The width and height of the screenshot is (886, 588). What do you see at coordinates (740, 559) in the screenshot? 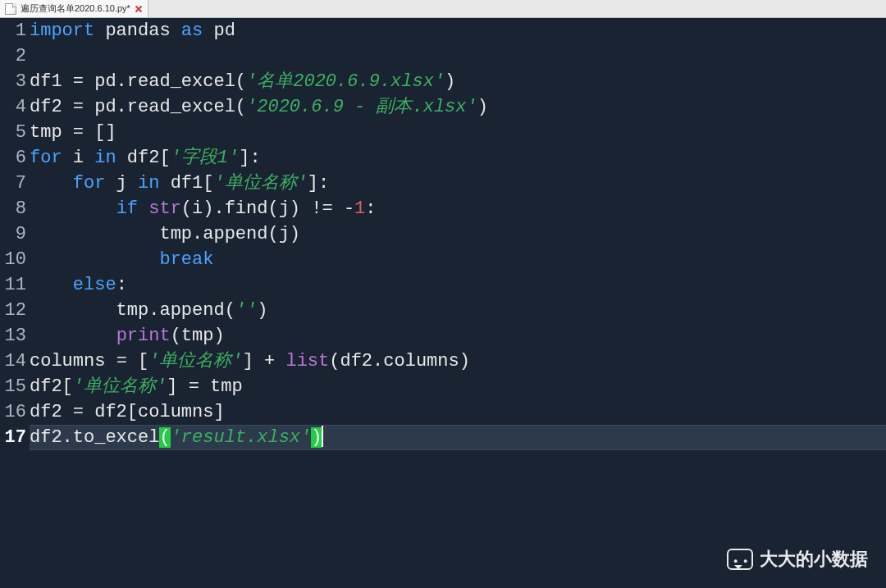
I see `wechat-icon: ● ●` at bounding box center [740, 559].